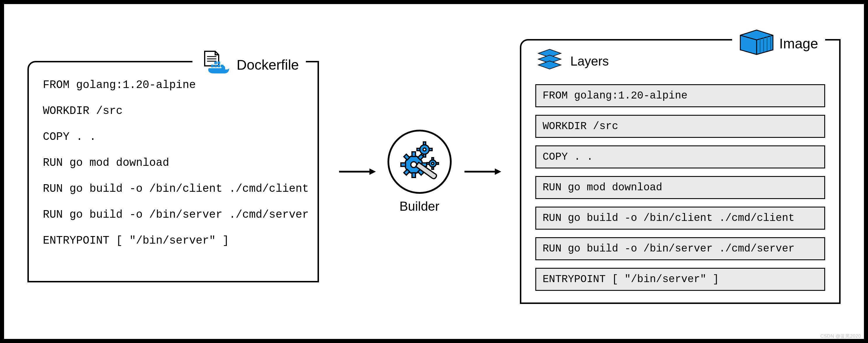 This screenshot has height=343, width=868. I want to click on dockerfile-icon, so click(216, 65).